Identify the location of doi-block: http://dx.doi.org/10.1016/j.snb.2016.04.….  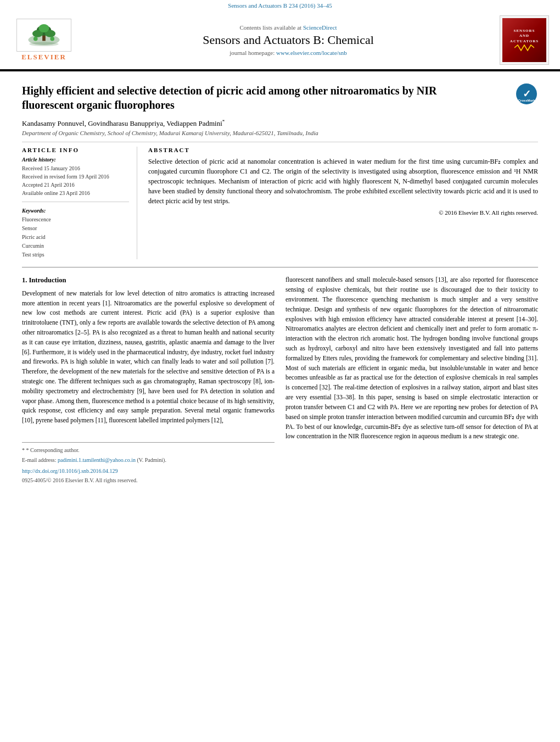
(148, 471).